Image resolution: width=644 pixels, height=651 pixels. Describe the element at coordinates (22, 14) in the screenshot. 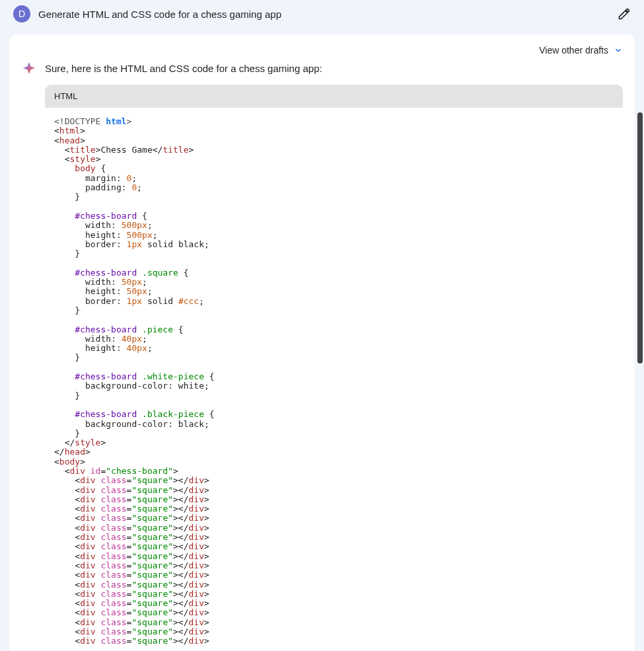

I see `user-avatar: D` at that location.